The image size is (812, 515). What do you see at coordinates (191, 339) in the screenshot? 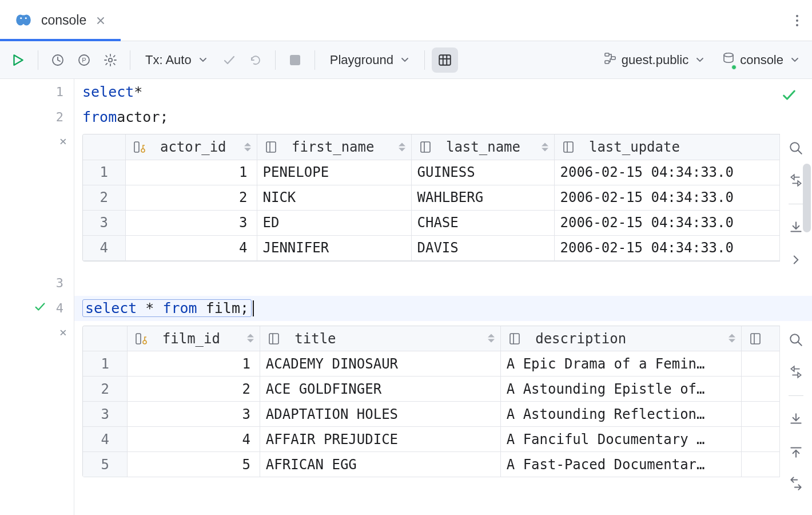
I see `column-label: film_id` at bounding box center [191, 339].